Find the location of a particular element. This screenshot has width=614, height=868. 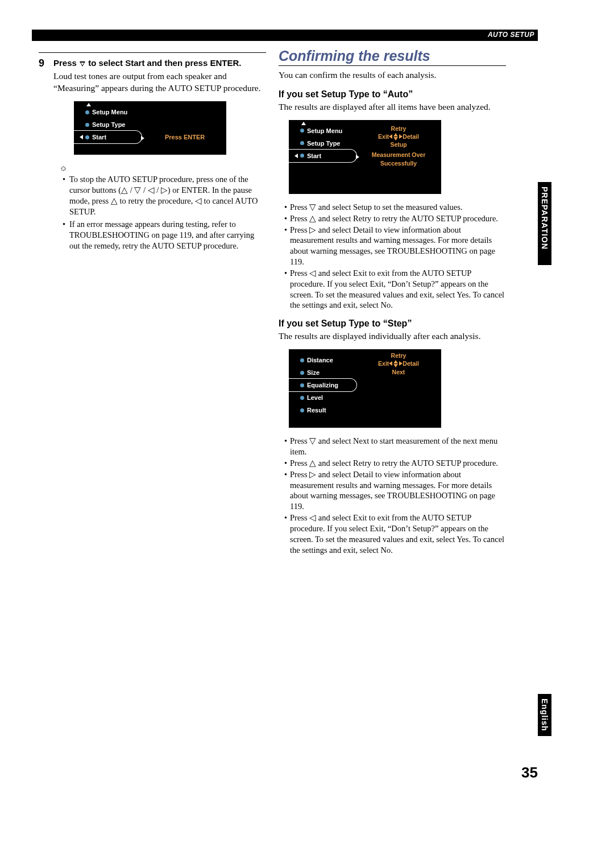

menu-item: Result is located at coordinates (317, 410).